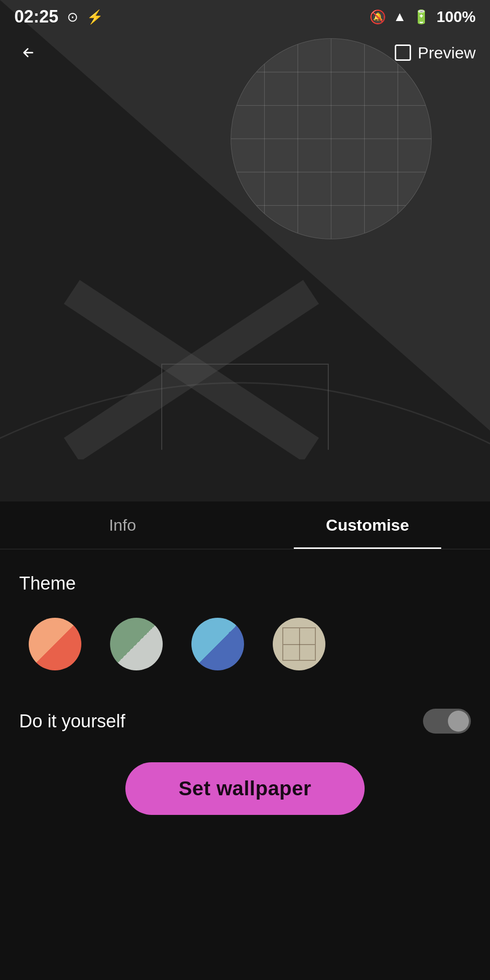 The height and width of the screenshot is (980, 490). Describe the element at coordinates (245, 584) in the screenshot. I see `theme-title: Theme` at that location.